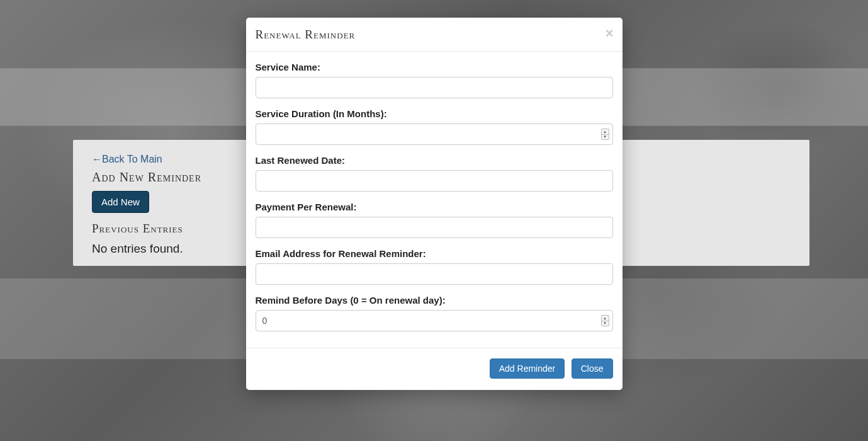 The width and height of the screenshot is (868, 441). Describe the element at coordinates (434, 113) in the screenshot. I see `service-duration-label: Service Duration (In Months):` at that location.